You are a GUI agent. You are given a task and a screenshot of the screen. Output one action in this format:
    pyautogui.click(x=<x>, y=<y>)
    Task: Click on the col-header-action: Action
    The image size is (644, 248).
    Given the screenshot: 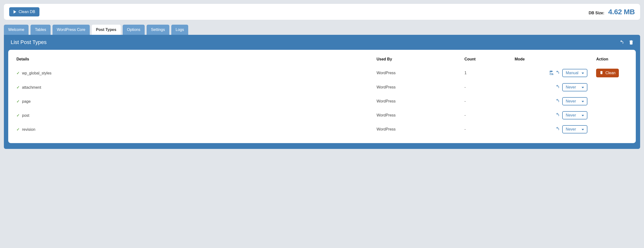 What is the action you would take?
    pyautogui.click(x=614, y=59)
    